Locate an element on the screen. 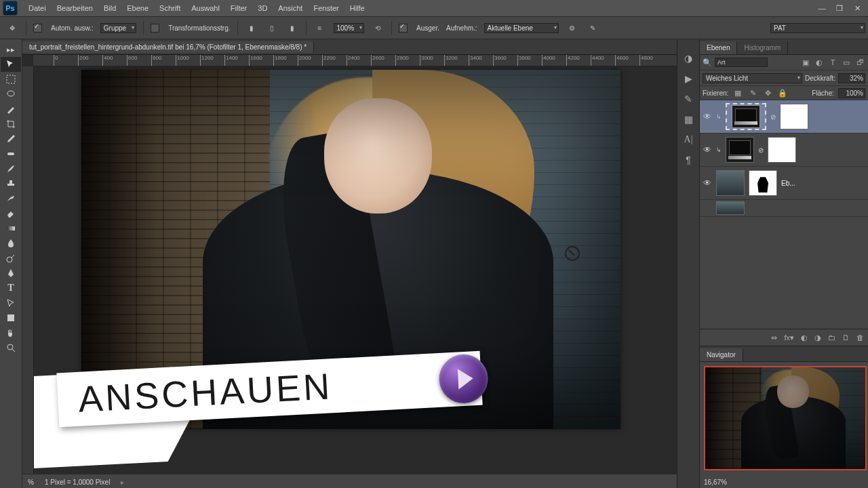 This screenshot has height=488, width=868. layer-filter-dropdown: Art is located at coordinates (741, 62).